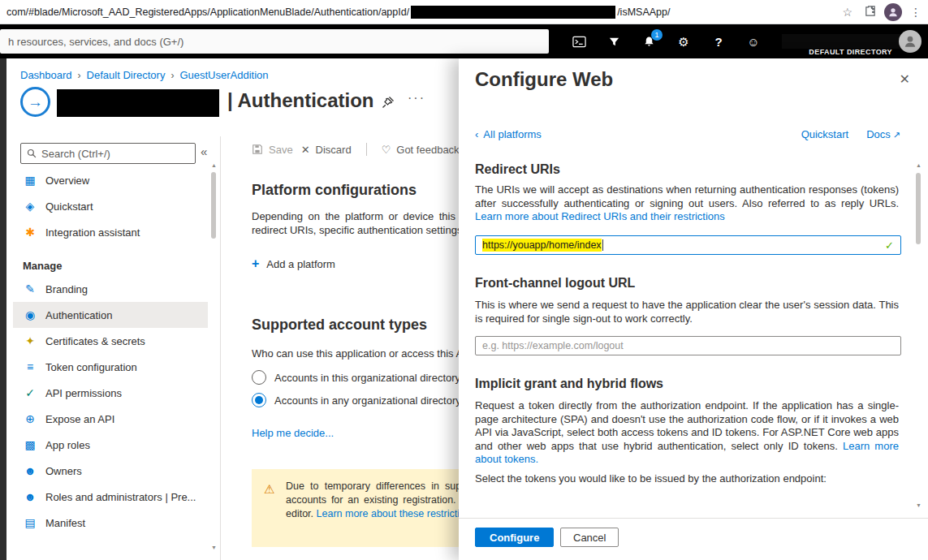  Describe the element at coordinates (910, 41) in the screenshot. I see `account-avatar` at that location.